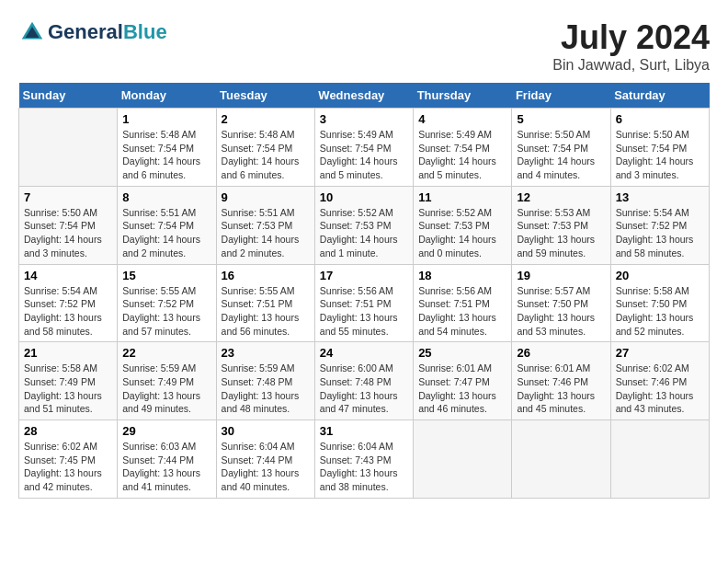 This screenshot has height=563, width=728. What do you see at coordinates (364, 388) in the screenshot?
I see `day-info: Sunrise: 6:00 AM Sunset: 7:48 PM Dayligh…` at bounding box center [364, 388].